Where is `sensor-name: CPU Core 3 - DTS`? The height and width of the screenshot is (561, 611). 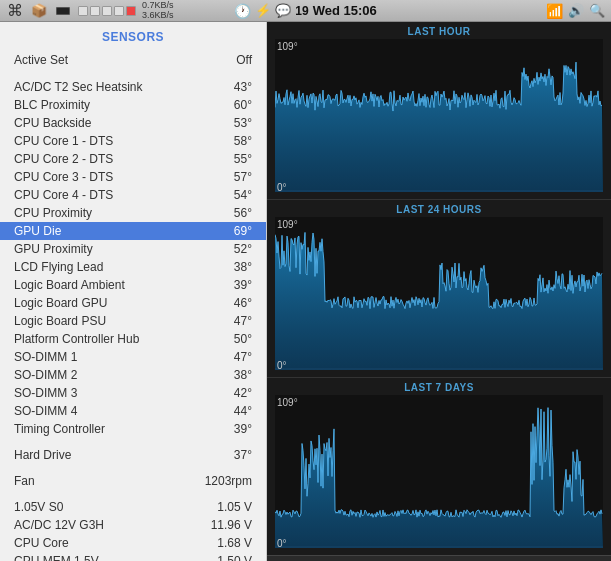
sensor-name: CPU Core 3 - DTS is located at coordinates (64, 177).